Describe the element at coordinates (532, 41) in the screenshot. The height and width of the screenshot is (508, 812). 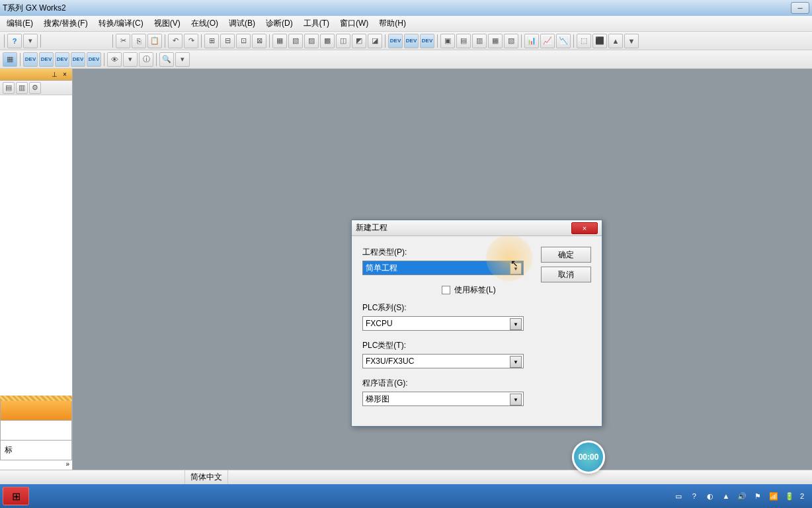
I see `toolbar-btn: 📊` at that location.